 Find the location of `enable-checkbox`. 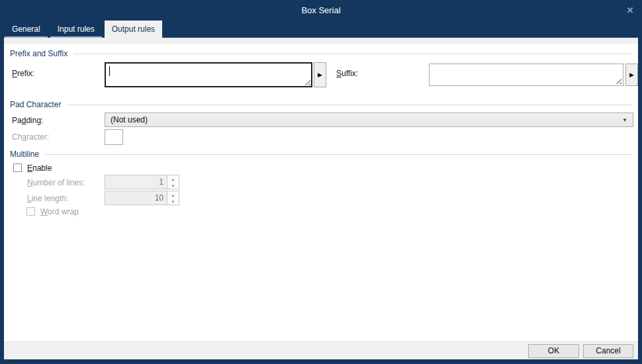

enable-checkbox is located at coordinates (17, 168).